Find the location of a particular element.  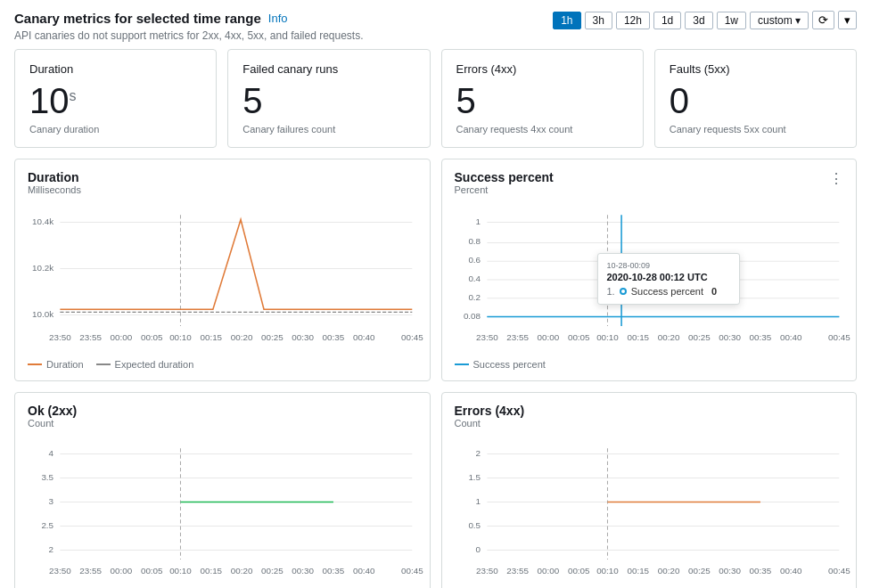

ok2xx-svg: 4 3.5 3 2.5 2 23:50 is located at coordinates (223, 513).